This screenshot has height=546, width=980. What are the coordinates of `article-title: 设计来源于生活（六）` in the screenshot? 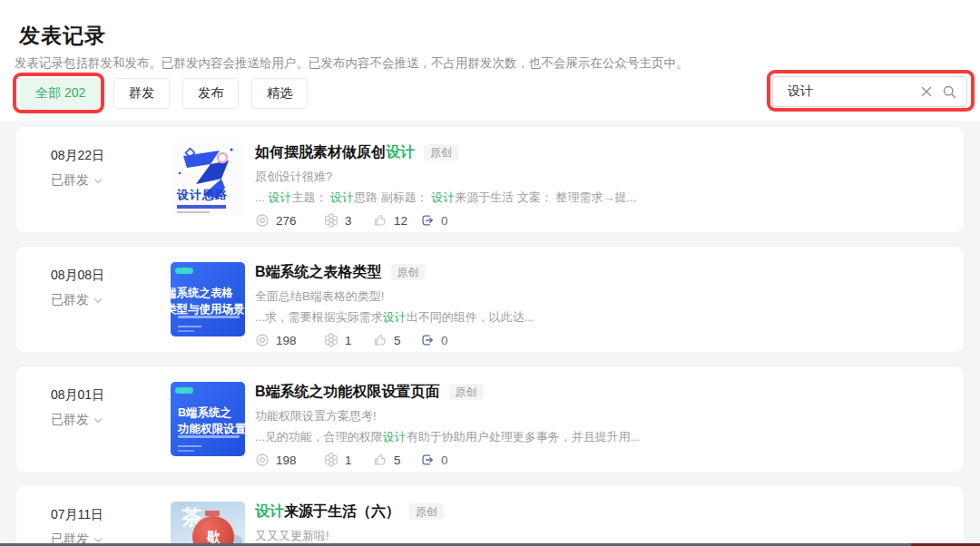 It's located at (328, 512).